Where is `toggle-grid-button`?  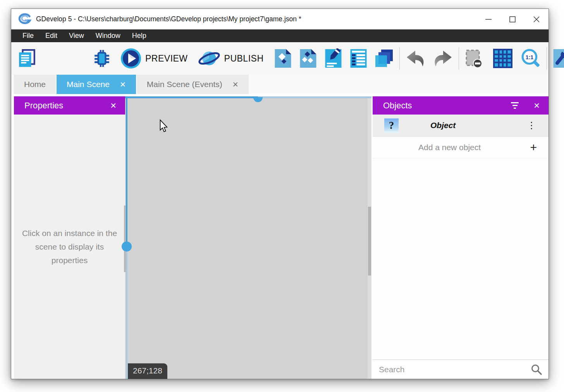
toggle-grid-button is located at coordinates (503, 58).